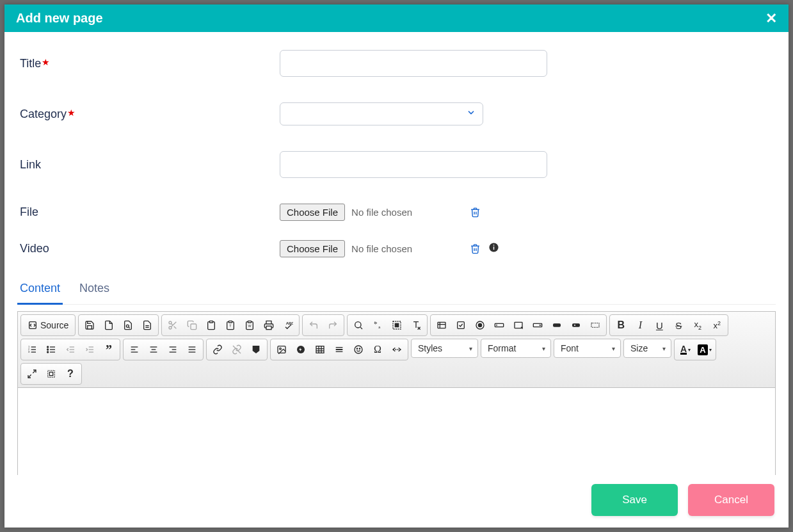 The image size is (793, 532). I want to click on smiley-icon, so click(358, 350).